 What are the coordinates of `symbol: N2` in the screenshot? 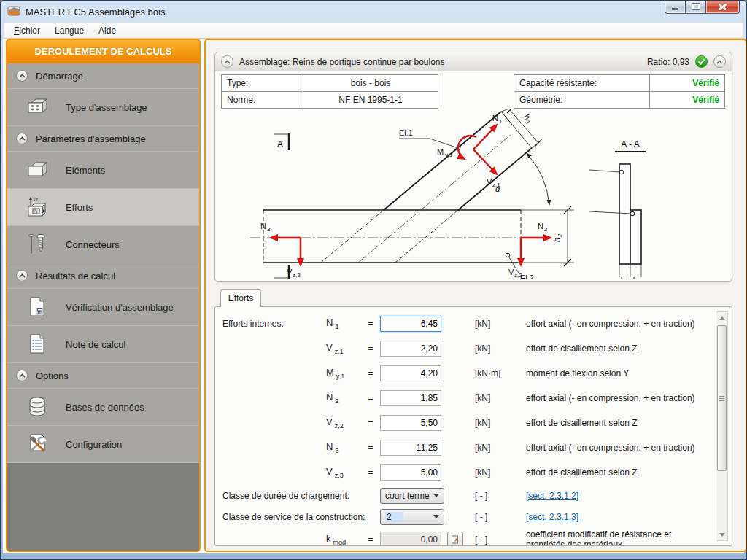 It's located at (341, 398).